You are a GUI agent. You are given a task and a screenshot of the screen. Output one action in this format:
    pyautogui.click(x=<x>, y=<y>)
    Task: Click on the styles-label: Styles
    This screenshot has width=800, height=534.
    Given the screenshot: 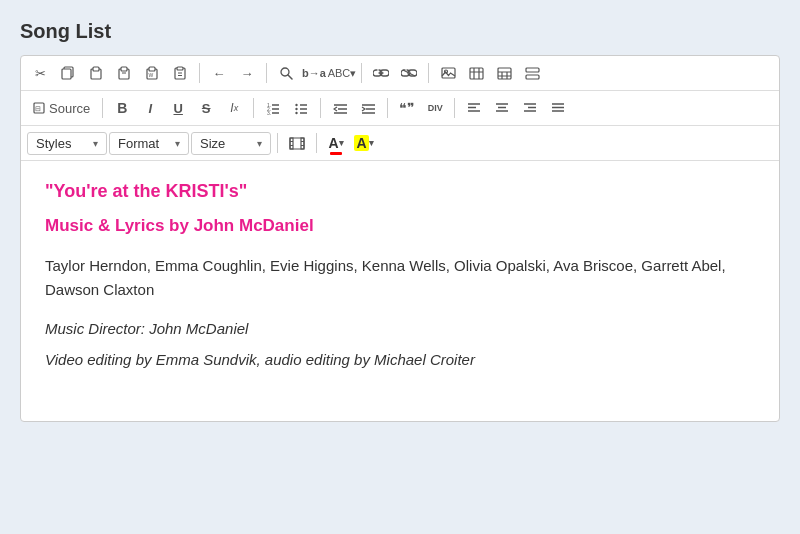 What is the action you would take?
    pyautogui.click(x=54, y=144)
    